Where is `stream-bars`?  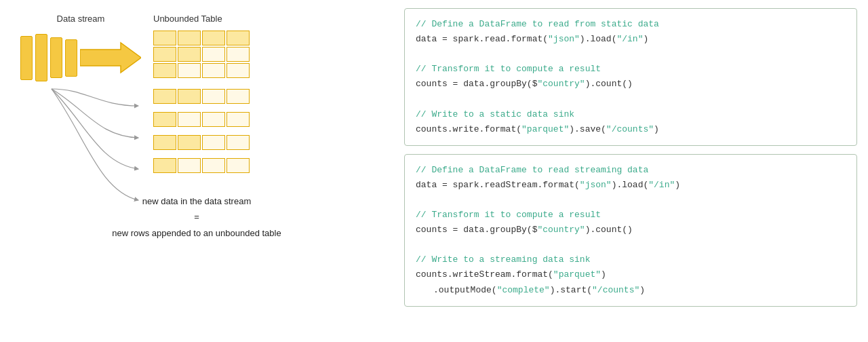 stream-bars is located at coordinates (49, 58).